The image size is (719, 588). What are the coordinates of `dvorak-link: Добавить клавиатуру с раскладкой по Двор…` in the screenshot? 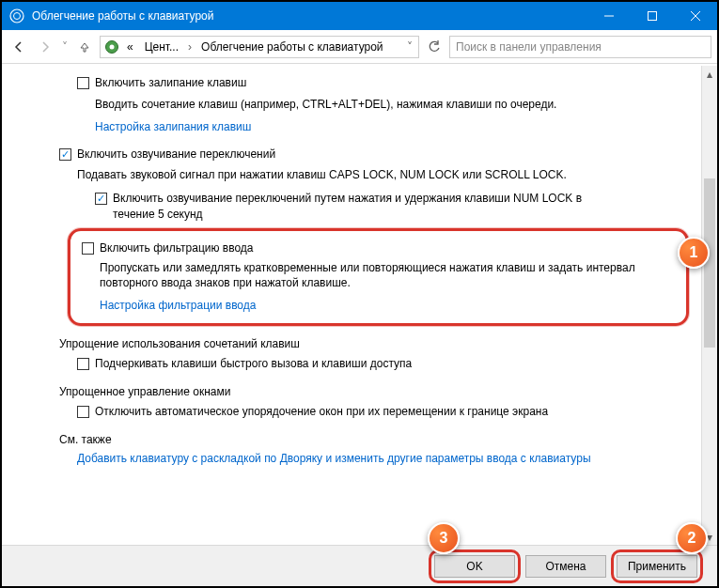 It's located at (335, 458).